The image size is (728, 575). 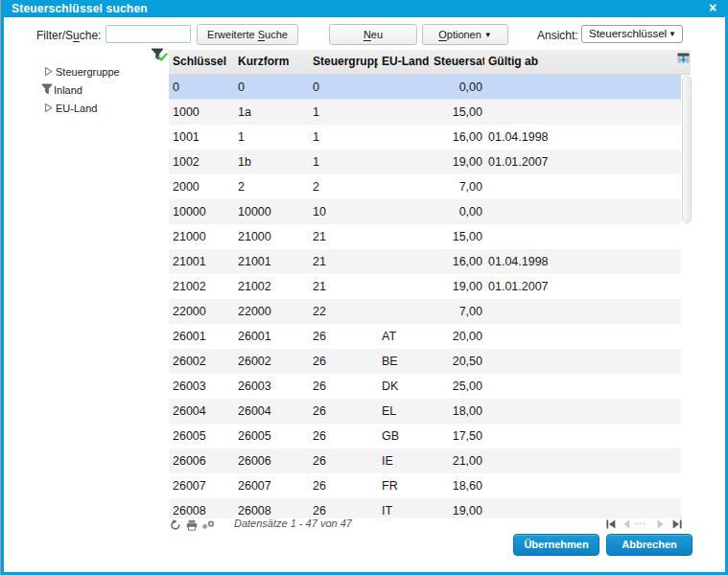 What do you see at coordinates (271, 162) in the screenshot?
I see `table-cell: 1b` at bounding box center [271, 162].